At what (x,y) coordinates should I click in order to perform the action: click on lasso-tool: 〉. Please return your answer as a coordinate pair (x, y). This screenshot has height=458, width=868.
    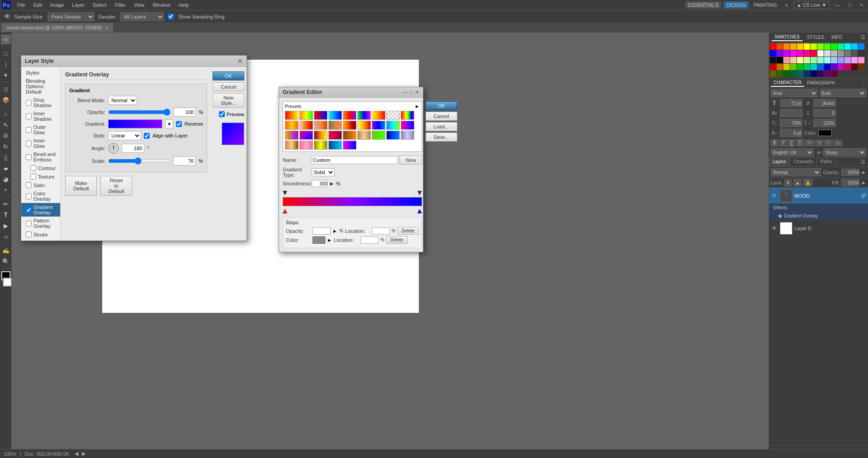
    Looking at the image, I should click on (6, 64).